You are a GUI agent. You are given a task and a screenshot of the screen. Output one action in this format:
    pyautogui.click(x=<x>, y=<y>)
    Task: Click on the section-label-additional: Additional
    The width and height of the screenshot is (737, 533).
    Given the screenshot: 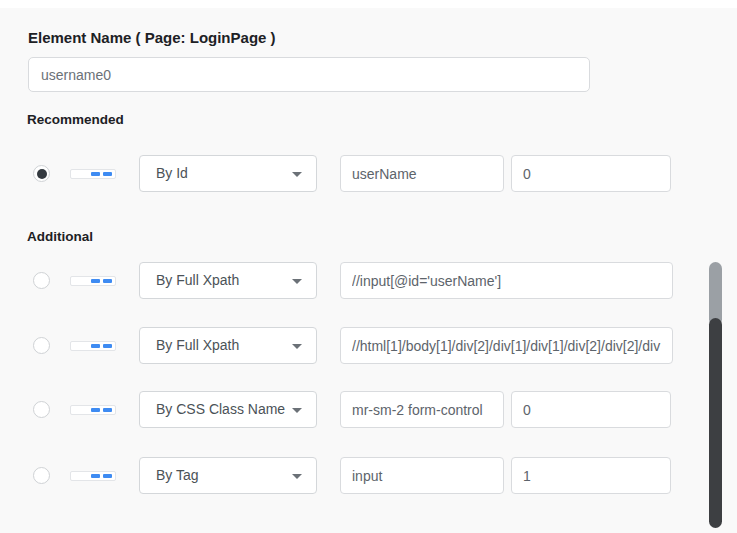 What is the action you would take?
    pyautogui.click(x=60, y=236)
    